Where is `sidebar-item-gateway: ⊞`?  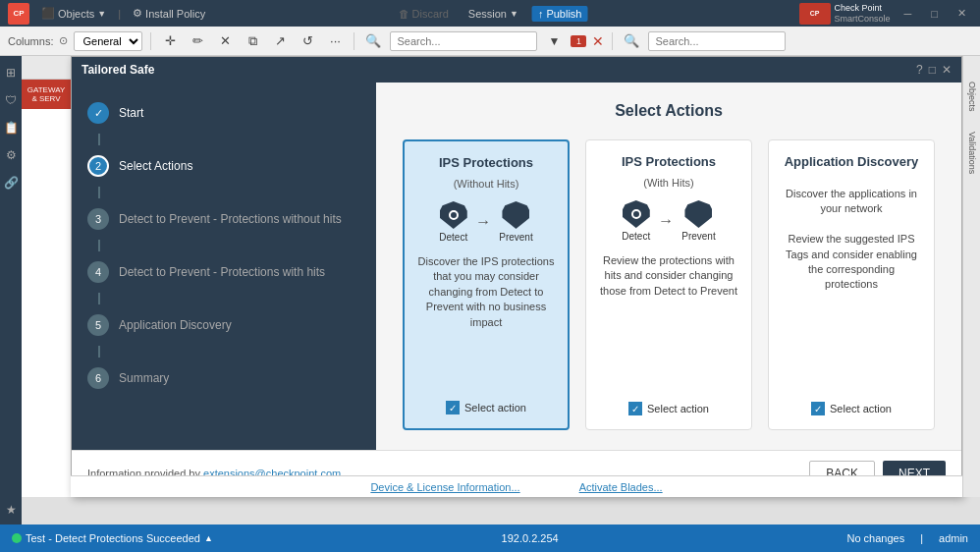
sidebar-item-gateway: ⊞ is located at coordinates (11, 74).